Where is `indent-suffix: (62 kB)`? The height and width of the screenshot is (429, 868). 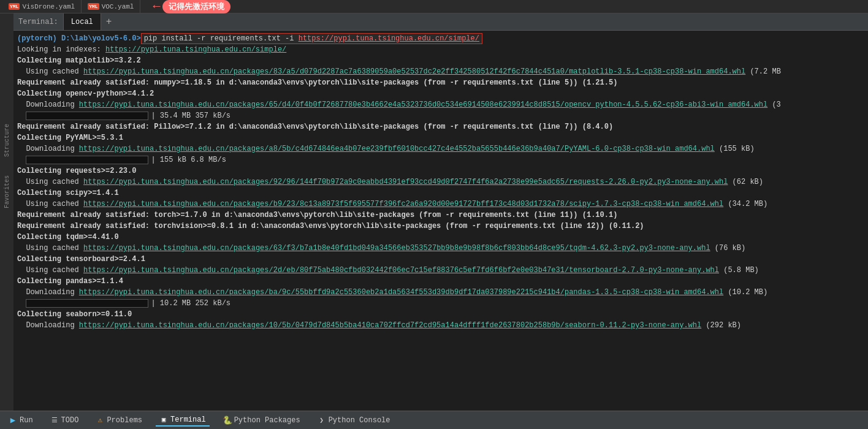
indent-suffix: (62 kB) is located at coordinates (745, 182).